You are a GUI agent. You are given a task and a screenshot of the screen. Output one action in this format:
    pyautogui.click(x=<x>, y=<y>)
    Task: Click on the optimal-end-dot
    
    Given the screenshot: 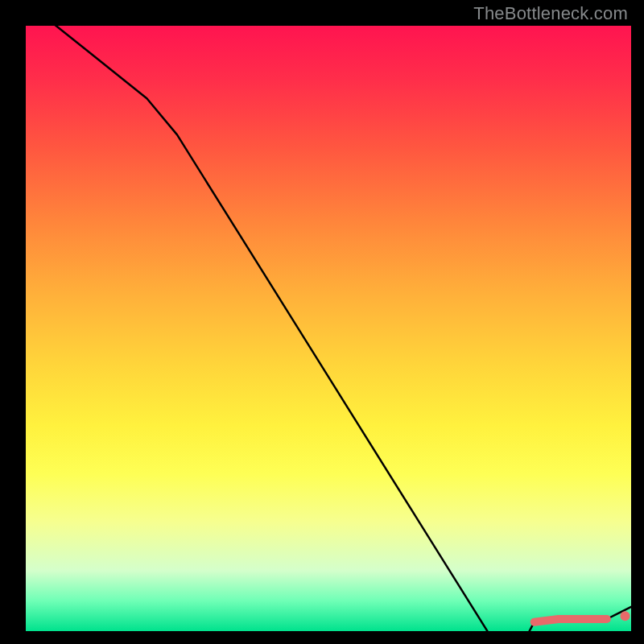 What is the action you would take?
    pyautogui.click(x=625, y=616)
    